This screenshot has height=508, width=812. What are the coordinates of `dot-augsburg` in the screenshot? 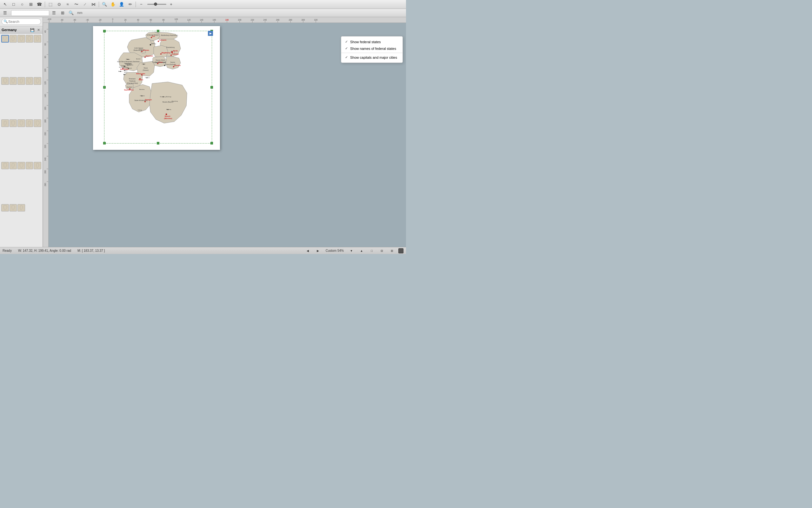 It's located at (168, 110).